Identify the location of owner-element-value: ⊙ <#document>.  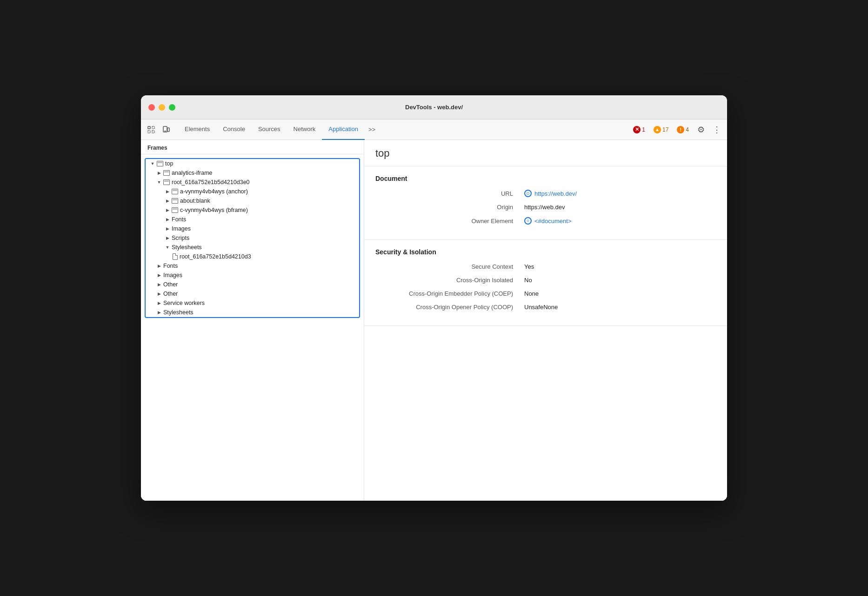
(548, 221).